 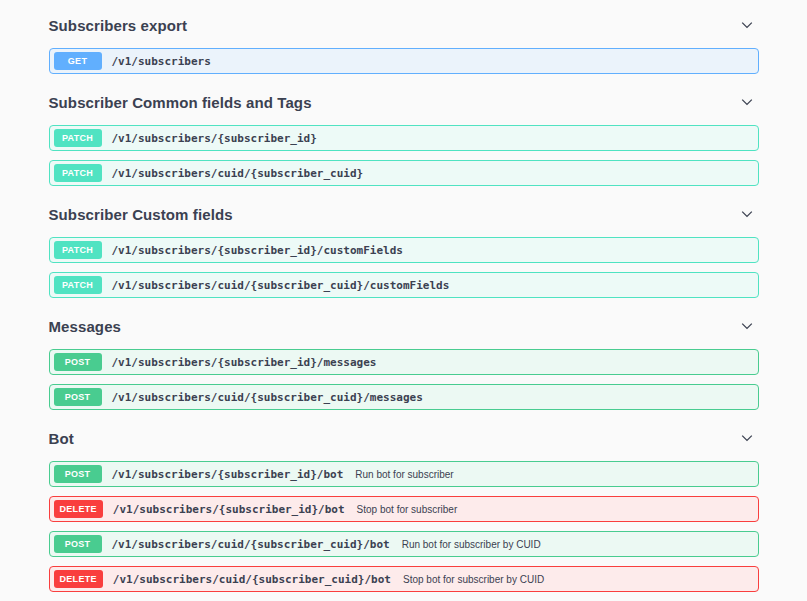 I want to click on endpoint-path: /v1/subscribers/cuid/{subscriber_cuid}, so click(x=238, y=174).